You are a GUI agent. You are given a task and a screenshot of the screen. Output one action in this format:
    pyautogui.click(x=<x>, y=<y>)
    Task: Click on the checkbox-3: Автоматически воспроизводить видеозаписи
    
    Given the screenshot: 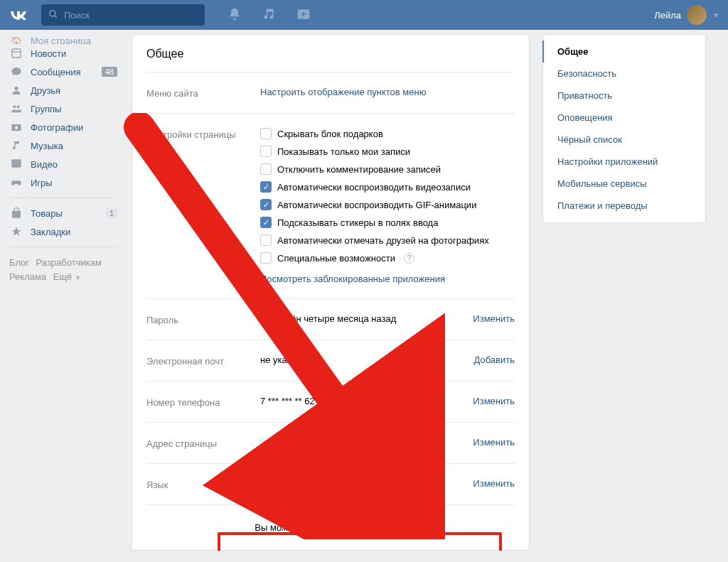 What is the action you would take?
    pyautogui.click(x=387, y=187)
    